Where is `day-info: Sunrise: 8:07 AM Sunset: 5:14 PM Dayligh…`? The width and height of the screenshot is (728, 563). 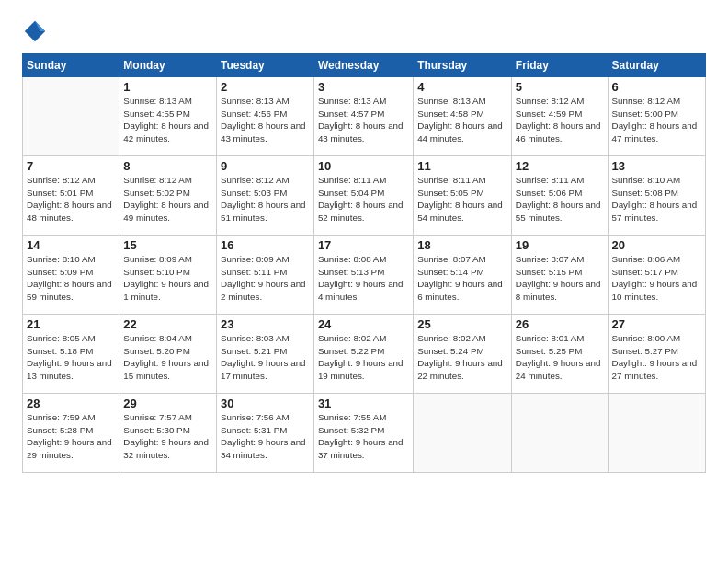
day-info: Sunrise: 8:07 AM Sunset: 5:14 PM Dayligh… is located at coordinates (462, 278).